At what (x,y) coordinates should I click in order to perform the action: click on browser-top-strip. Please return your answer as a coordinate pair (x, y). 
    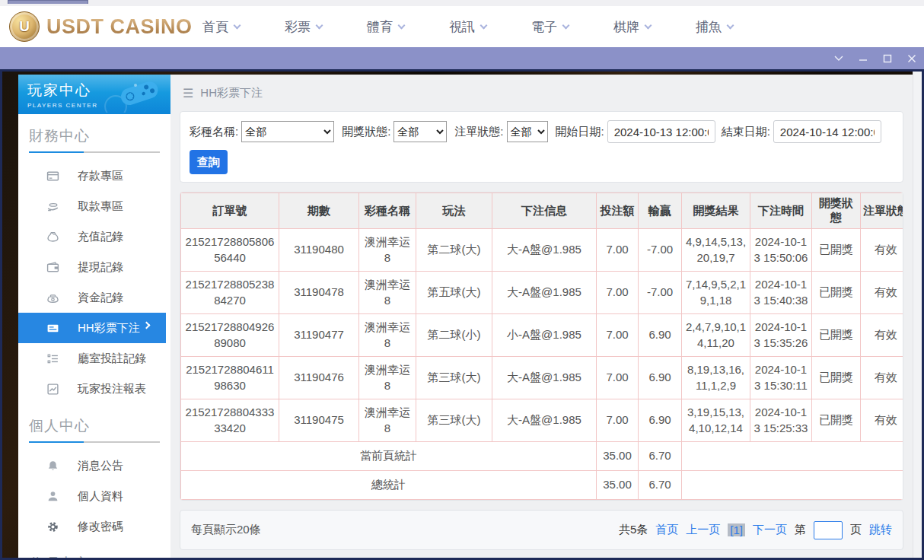
    Looking at the image, I should click on (462, 3).